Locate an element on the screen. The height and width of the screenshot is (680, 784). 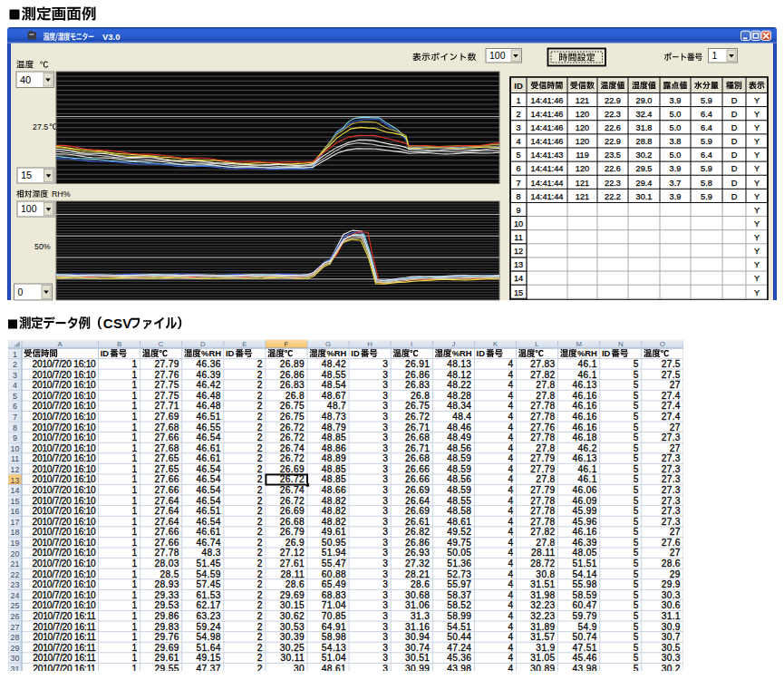
svg-text: 60.47 is located at coordinates (584, 606).